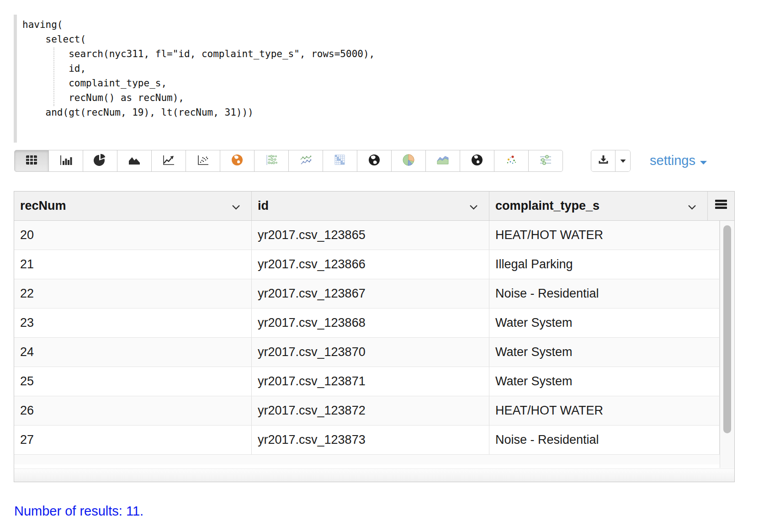 The width and height of the screenshot is (764, 532). I want to click on table-header-row: recNum id complaint_type_s, so click(374, 206).